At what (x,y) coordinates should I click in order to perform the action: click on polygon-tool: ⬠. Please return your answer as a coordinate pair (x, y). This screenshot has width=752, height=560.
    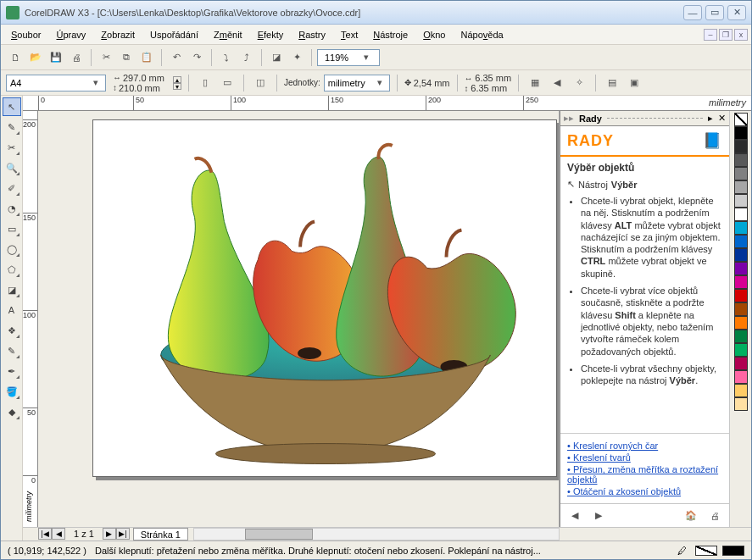
    Looking at the image, I should click on (12, 269).